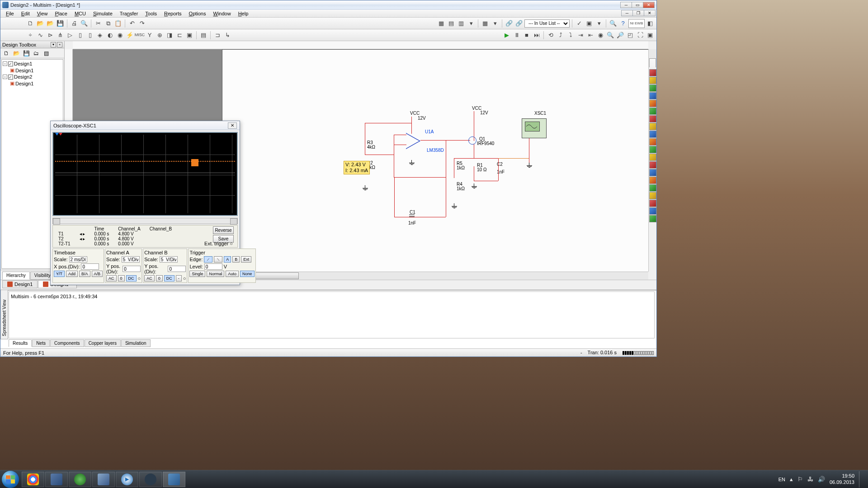 The image size is (868, 488). Describe the element at coordinates (5, 314) in the screenshot. I see `spreadsheet-tab: Spreadsheet View` at that location.